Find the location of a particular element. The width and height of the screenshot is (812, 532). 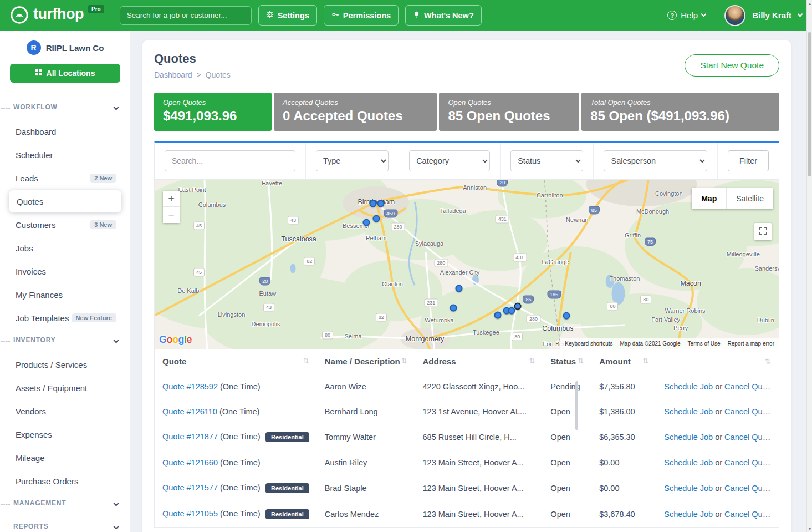

map-city-label: Carrollton is located at coordinates (550, 195).